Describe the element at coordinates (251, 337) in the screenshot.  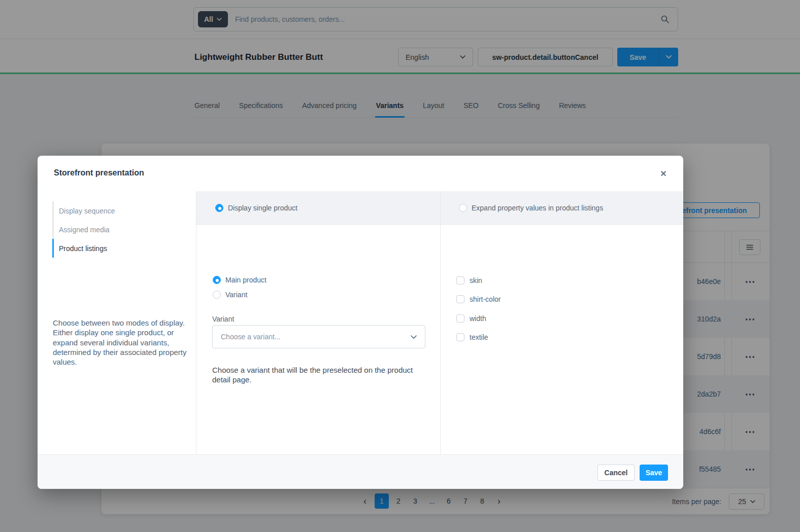
I see `variant-select-placeholder: Choose a variant...` at that location.